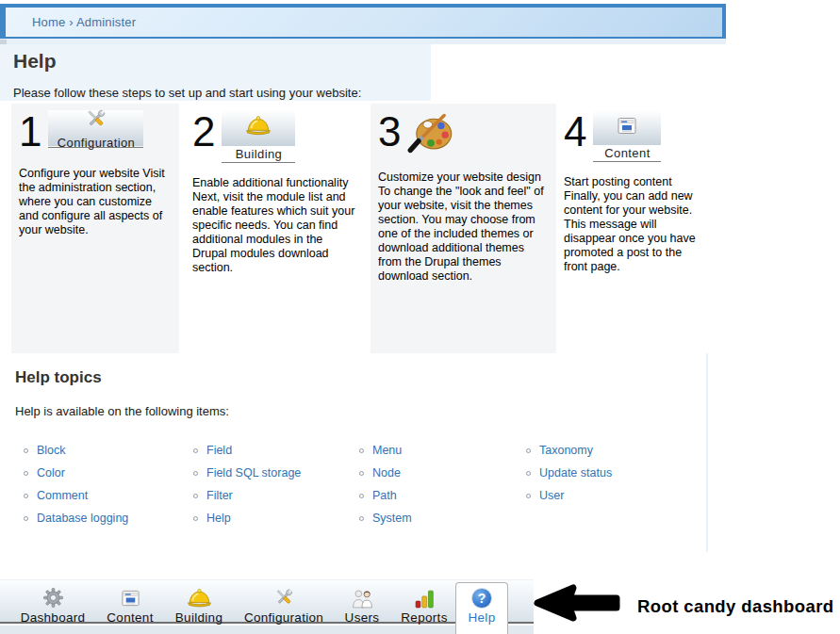 Image resolution: width=840 pixels, height=634 pixels. Describe the element at coordinates (219, 450) in the screenshot. I see `topic-link-field: Field` at that location.